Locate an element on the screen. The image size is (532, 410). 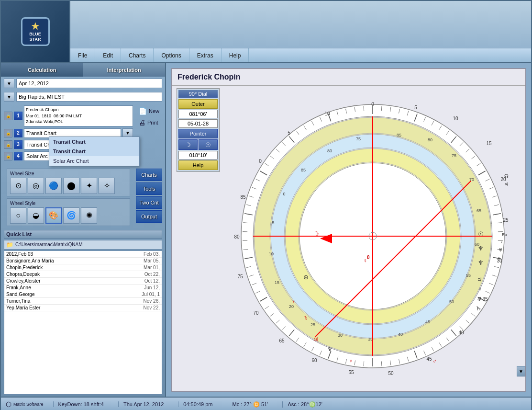
date-row: ▼ is located at coordinates (83, 83).